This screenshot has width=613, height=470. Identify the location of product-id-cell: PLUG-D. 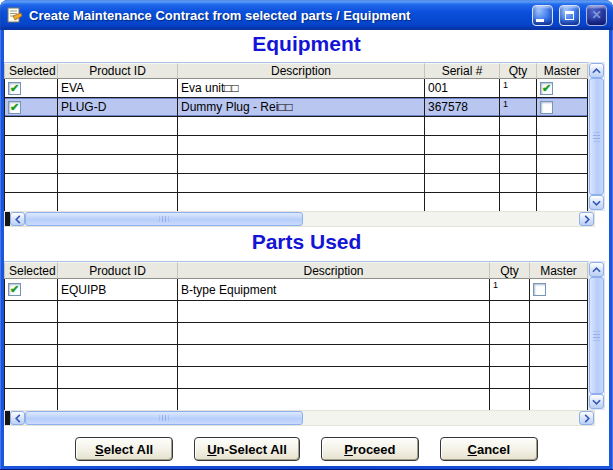
(118, 108).